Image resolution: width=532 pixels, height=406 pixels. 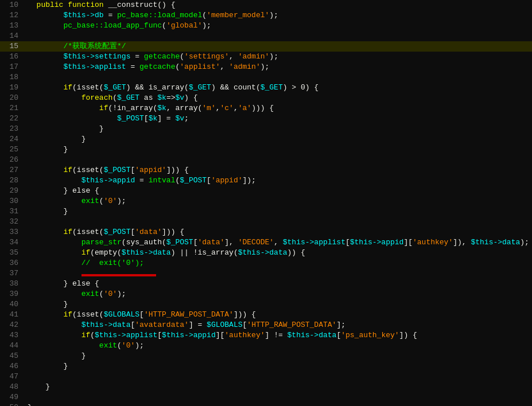 What do you see at coordinates (266, 129) in the screenshot?
I see `code-line: 23 }` at bounding box center [266, 129].